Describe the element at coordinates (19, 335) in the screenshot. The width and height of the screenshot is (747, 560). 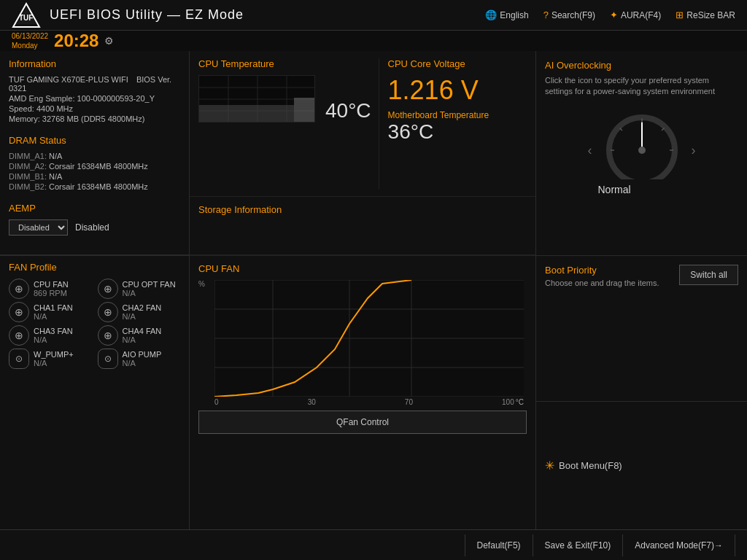
I see `fan-icon-cha3: ⊕` at that location.